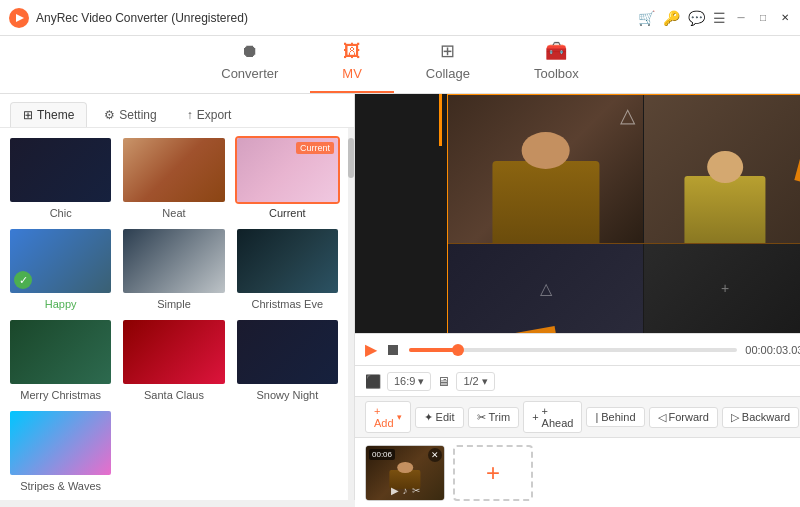 Image resolution: width=800 pixels, height=507 pixels. Describe the element at coordinates (60, 360) in the screenshot. I see `theme-merry-christmas: Merry Christmas` at that location.